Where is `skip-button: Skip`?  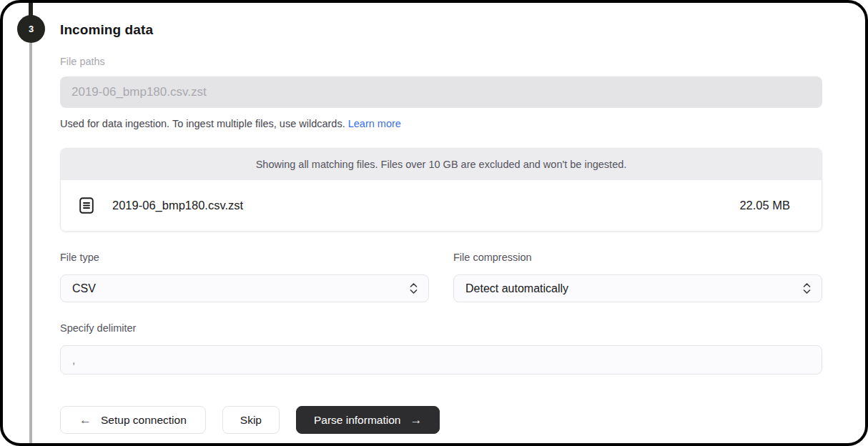 skip-button: Skip is located at coordinates (251, 420).